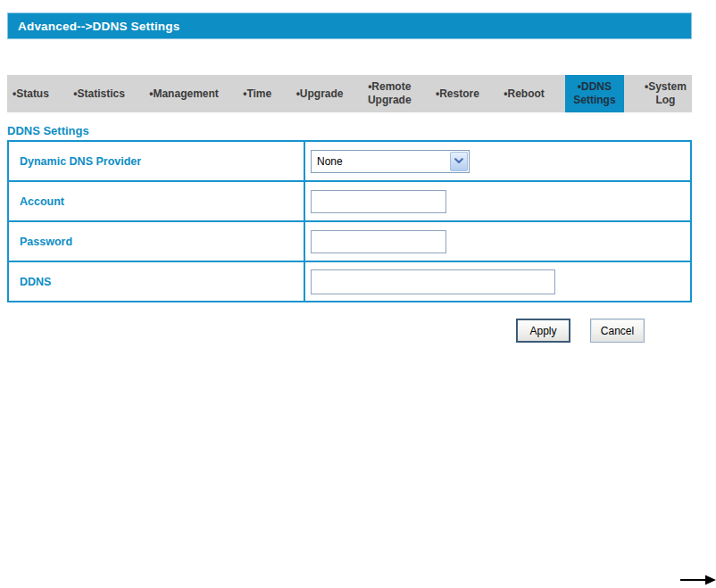 Image resolution: width=716 pixels, height=588 pixels. I want to click on tab-statistics: •Statistics, so click(99, 94).